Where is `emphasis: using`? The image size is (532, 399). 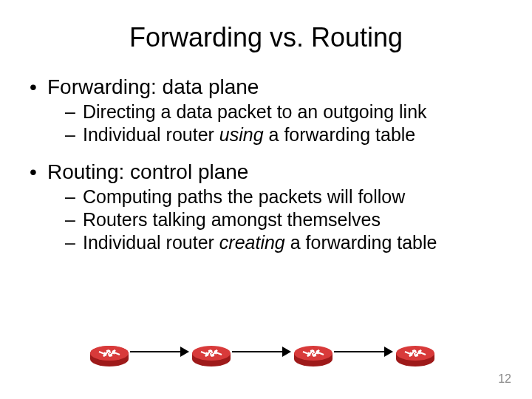 emphasis: using is located at coordinates (242, 134).